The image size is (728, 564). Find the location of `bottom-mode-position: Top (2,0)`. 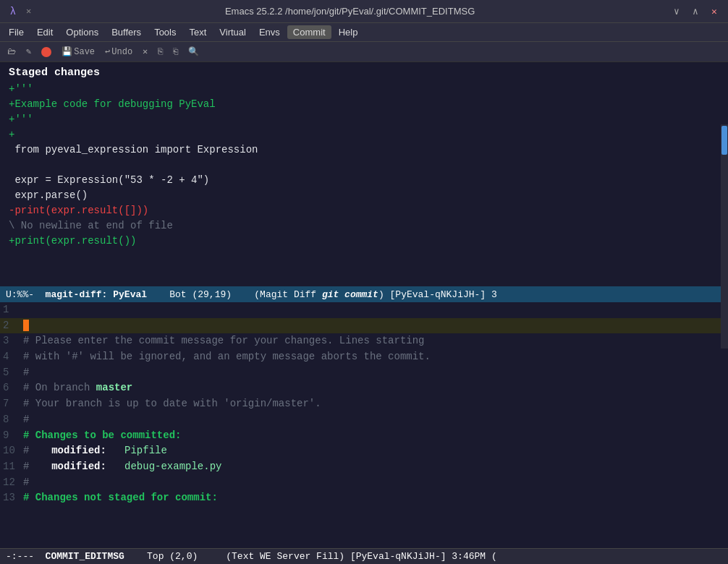

bottom-mode-position: Top (2,0) is located at coordinates (175, 557).